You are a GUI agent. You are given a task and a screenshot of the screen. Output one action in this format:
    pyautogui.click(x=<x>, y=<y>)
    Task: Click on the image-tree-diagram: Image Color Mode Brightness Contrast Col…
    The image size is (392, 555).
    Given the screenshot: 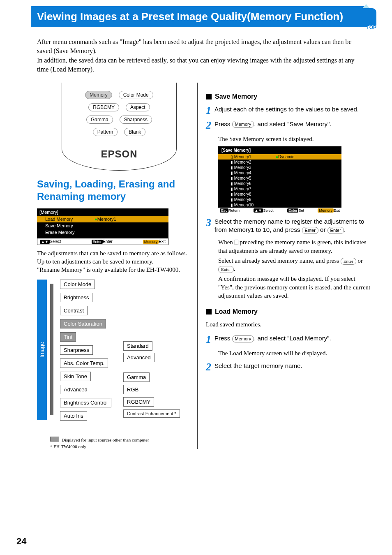 What is the action you would take?
    pyautogui.click(x=113, y=358)
    